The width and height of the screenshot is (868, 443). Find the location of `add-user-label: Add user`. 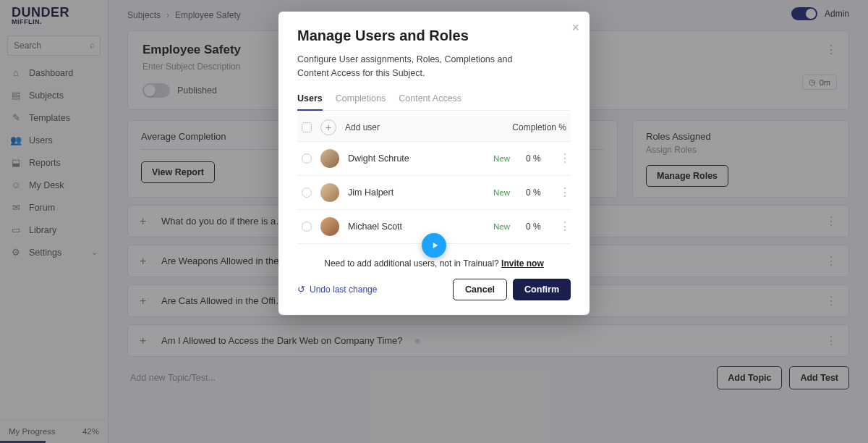

add-user-label: Add user is located at coordinates (362, 127).